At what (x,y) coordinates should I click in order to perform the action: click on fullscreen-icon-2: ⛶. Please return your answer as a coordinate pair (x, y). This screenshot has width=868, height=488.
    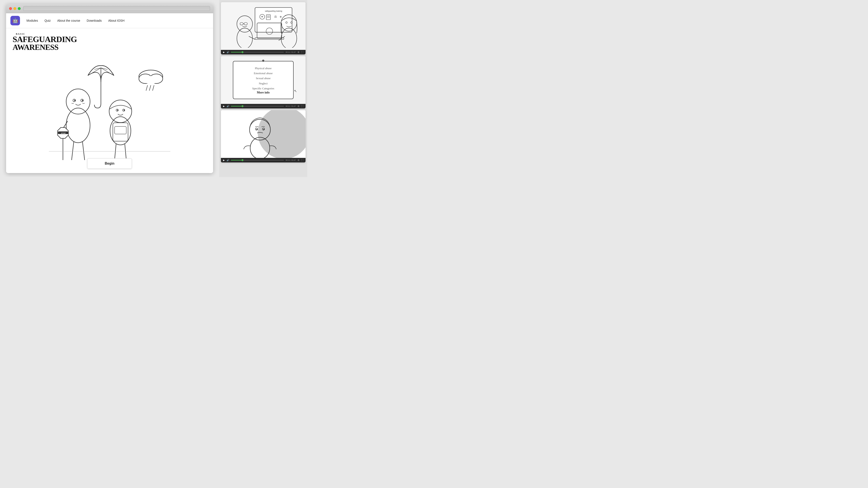
    Looking at the image, I should click on (302, 106).